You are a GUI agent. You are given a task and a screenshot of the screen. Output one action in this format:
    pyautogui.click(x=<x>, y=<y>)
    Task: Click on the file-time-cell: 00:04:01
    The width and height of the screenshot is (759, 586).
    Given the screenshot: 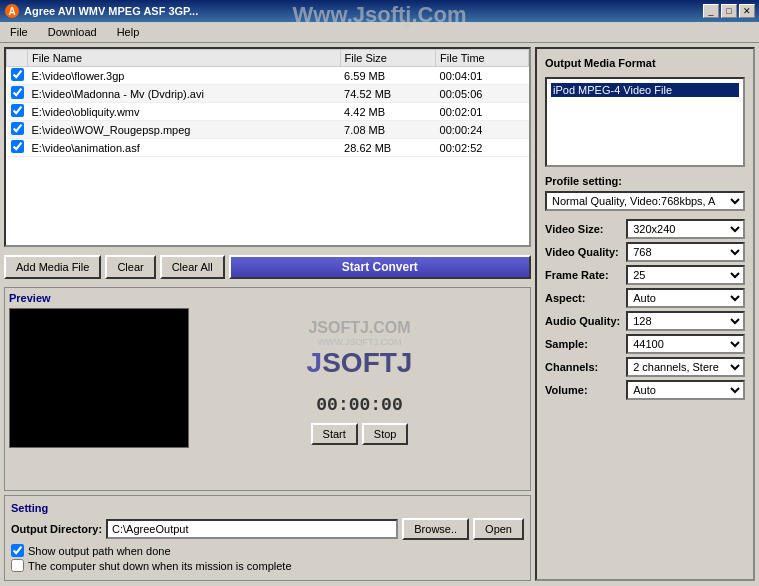 What is the action you would take?
    pyautogui.click(x=482, y=76)
    